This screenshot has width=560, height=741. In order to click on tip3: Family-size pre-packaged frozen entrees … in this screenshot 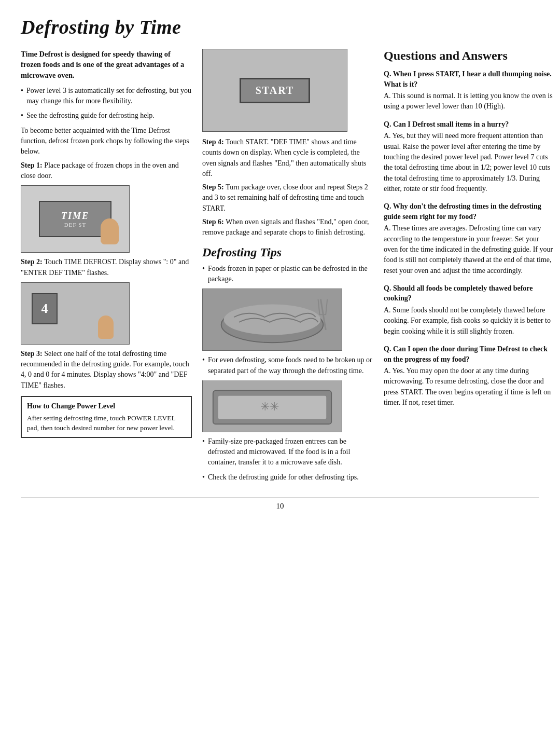, I will do `click(288, 452)`.